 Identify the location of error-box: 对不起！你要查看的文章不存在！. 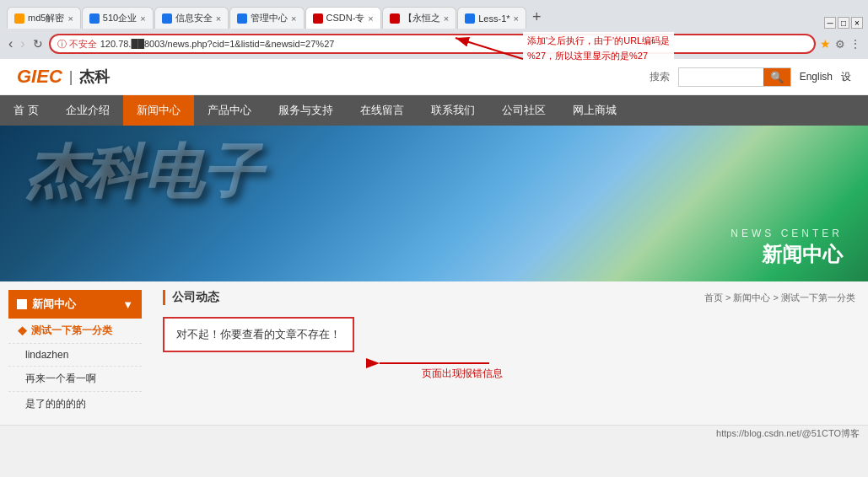
(258, 335).